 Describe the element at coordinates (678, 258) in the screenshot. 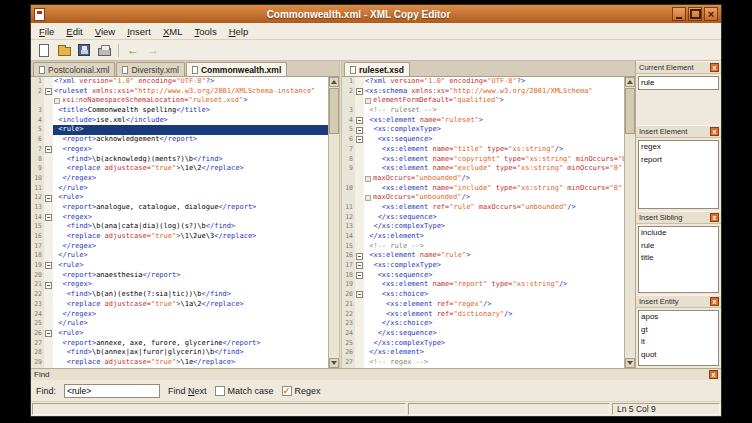

I see `list-item: title` at that location.